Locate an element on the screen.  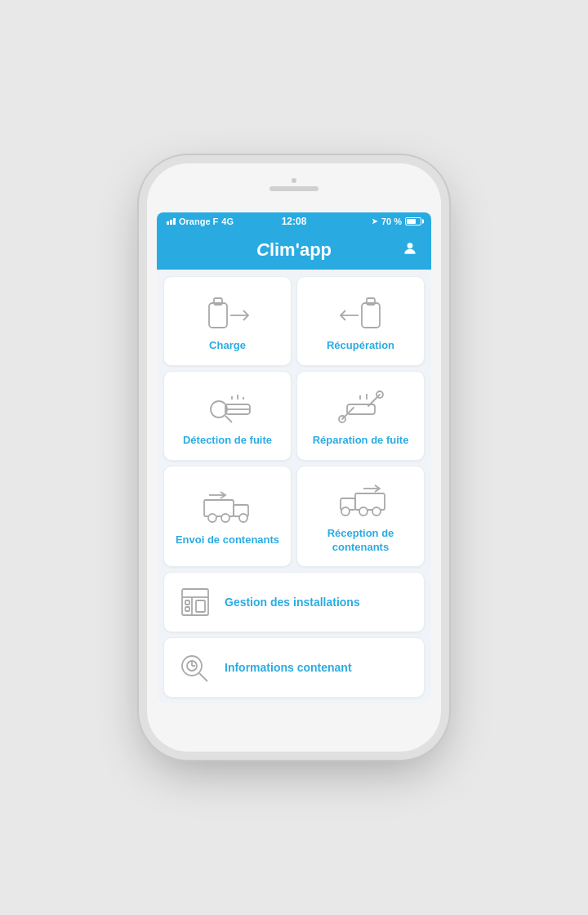
gestion-label: Gestion des installations is located at coordinates (292, 602).